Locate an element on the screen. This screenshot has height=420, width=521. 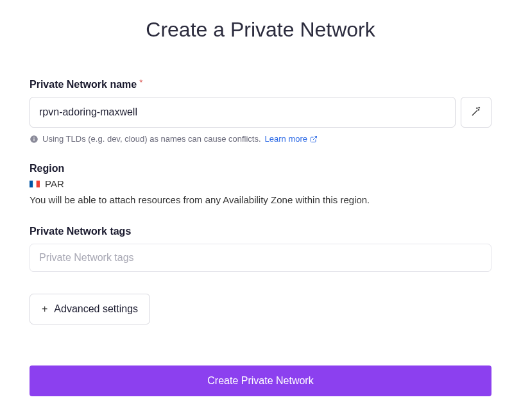
tags-label-row: Private Network tags is located at coordinates (260, 231).